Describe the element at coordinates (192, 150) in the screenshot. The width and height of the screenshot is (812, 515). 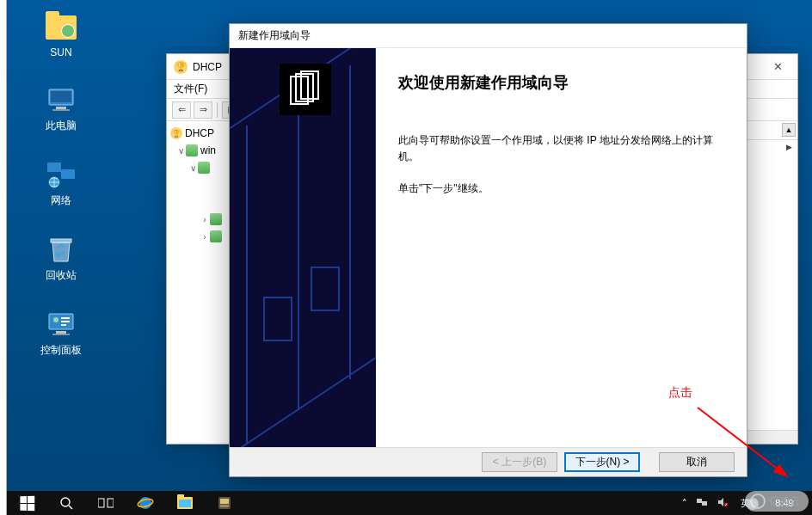
I see `server-icon` at that location.